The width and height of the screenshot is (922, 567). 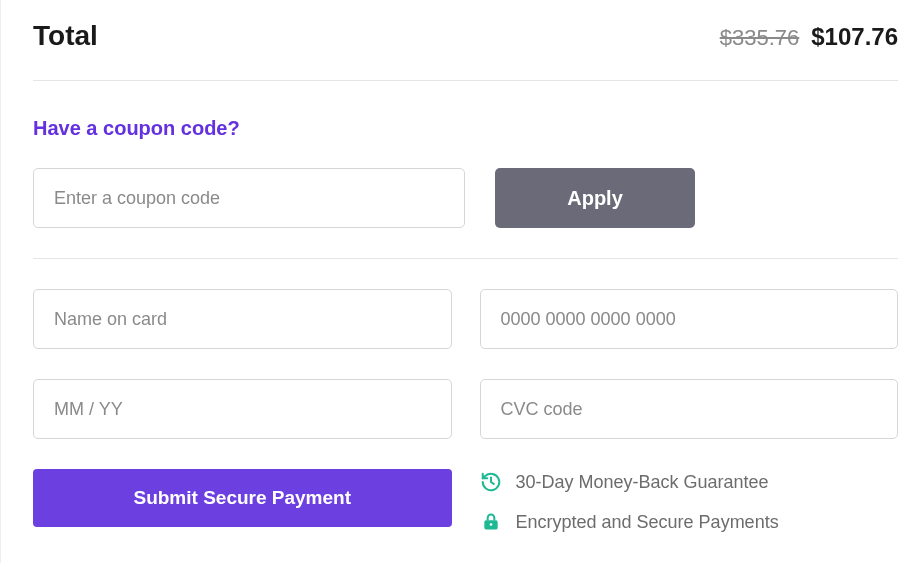 What do you see at coordinates (648, 522) in the screenshot?
I see `secure-payments-text: Encrypted and Secure Payments` at bounding box center [648, 522].